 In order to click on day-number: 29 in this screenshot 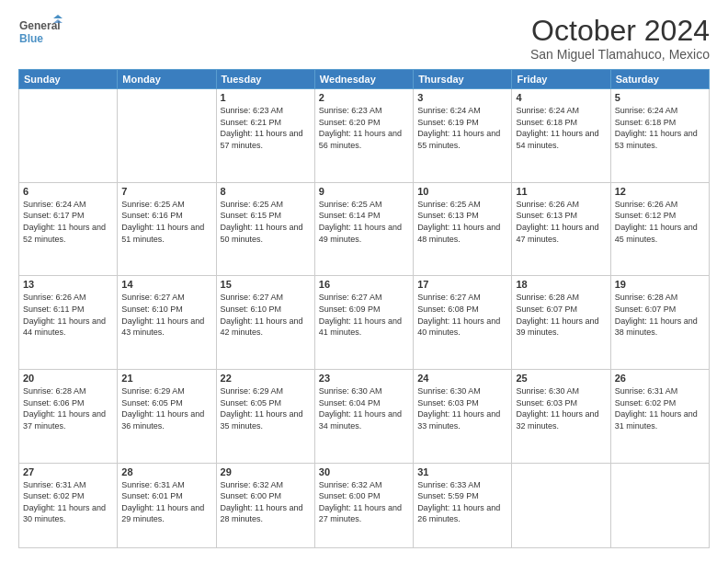, I will do `click(266, 472)`.